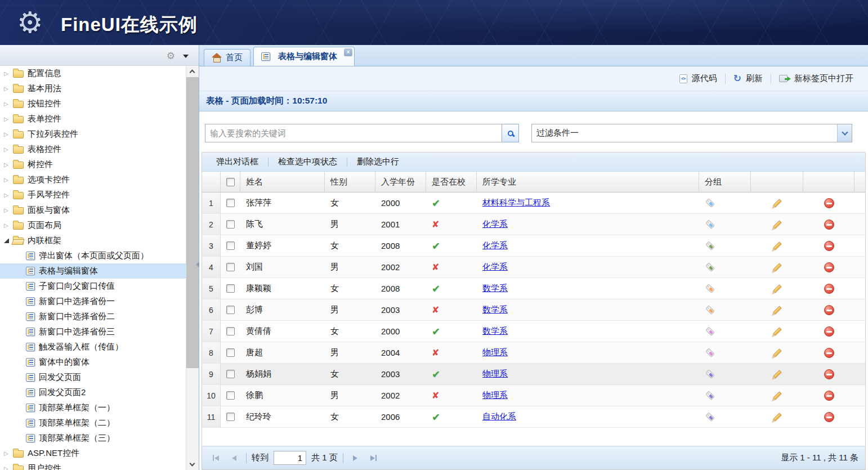 This screenshot has width=868, height=470. I want to click on prev-page-button, so click(234, 458).